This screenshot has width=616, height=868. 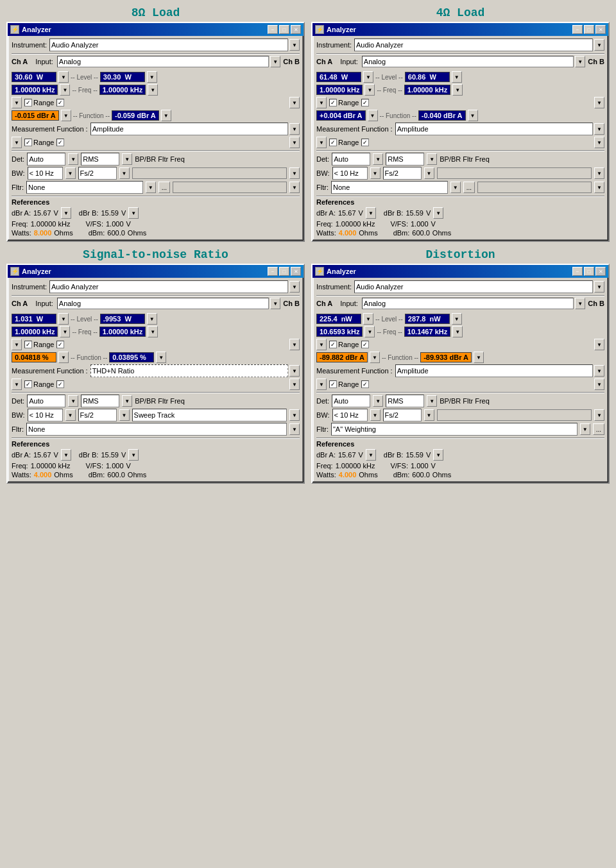 What do you see at coordinates (599, 384) in the screenshot?
I see `range2-right-dropdown: ▼` at bounding box center [599, 384].